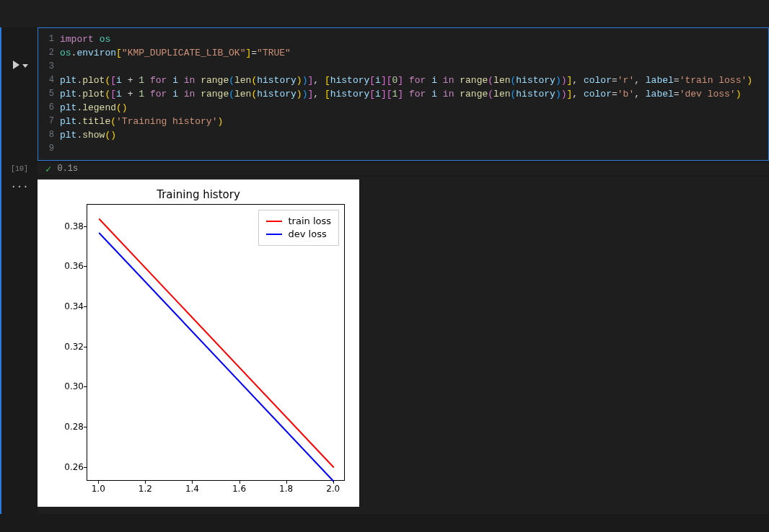  Describe the element at coordinates (66, 226) in the screenshot. I see `y-tick-label: 0.38` at that location.